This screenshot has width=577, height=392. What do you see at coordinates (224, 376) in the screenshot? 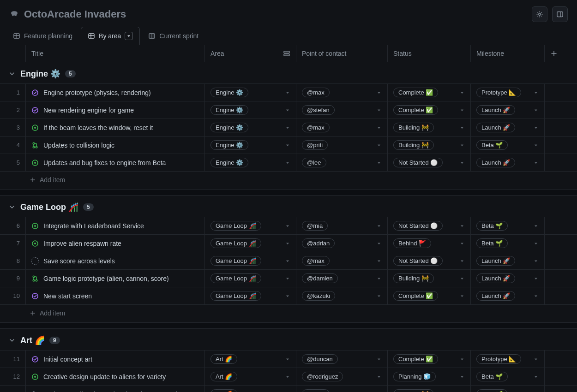
I see `area-pill: Art 🌈` at bounding box center [224, 376].